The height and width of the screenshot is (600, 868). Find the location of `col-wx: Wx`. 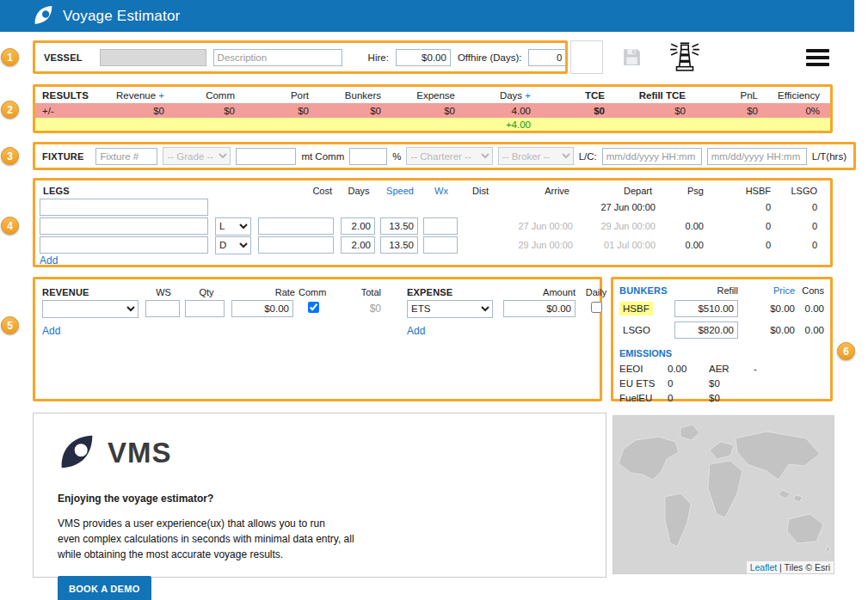

col-wx: Wx is located at coordinates (441, 191).